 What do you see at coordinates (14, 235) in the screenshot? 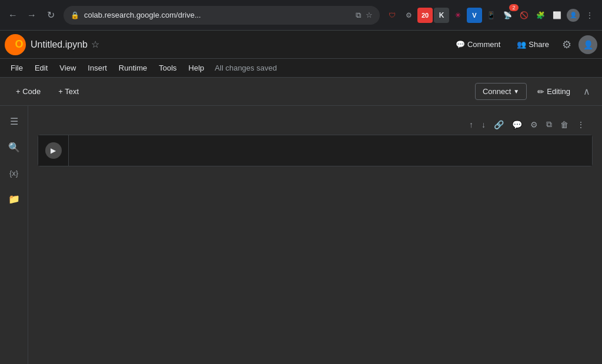
I see `left-sidebar: ☰ 🔍 {x} 📁` at bounding box center [14, 235].